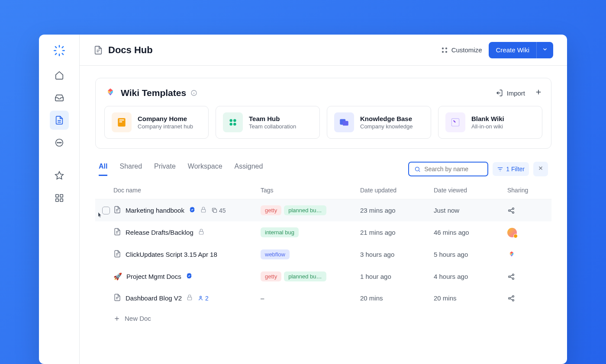 This screenshot has height=364, width=606. I want to click on search-input-wrap, so click(448, 169).